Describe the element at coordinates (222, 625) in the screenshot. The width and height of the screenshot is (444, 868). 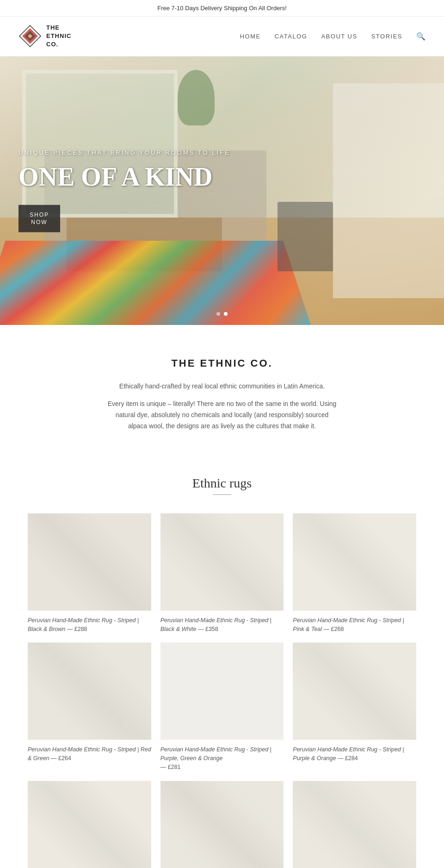
I see `product-name-2: Peruvian Hand-Made Ethnic Rug - Striped …` at that location.